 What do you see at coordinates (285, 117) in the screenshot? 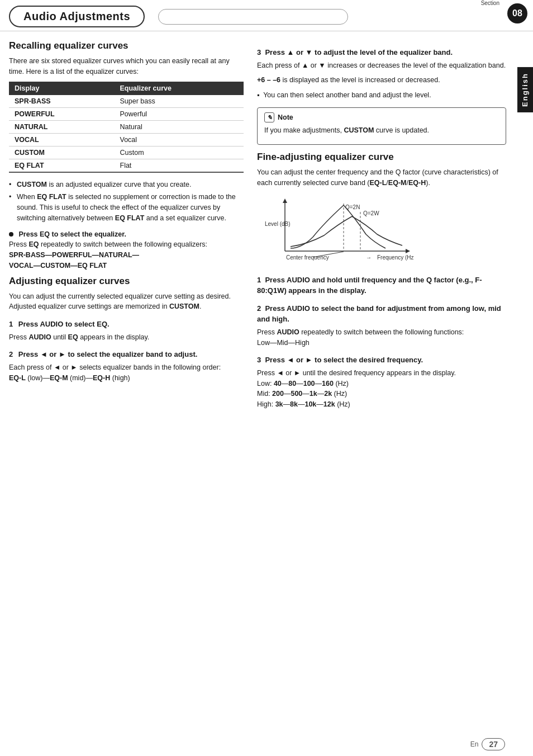
I see `note-label: Note` at bounding box center [285, 117].